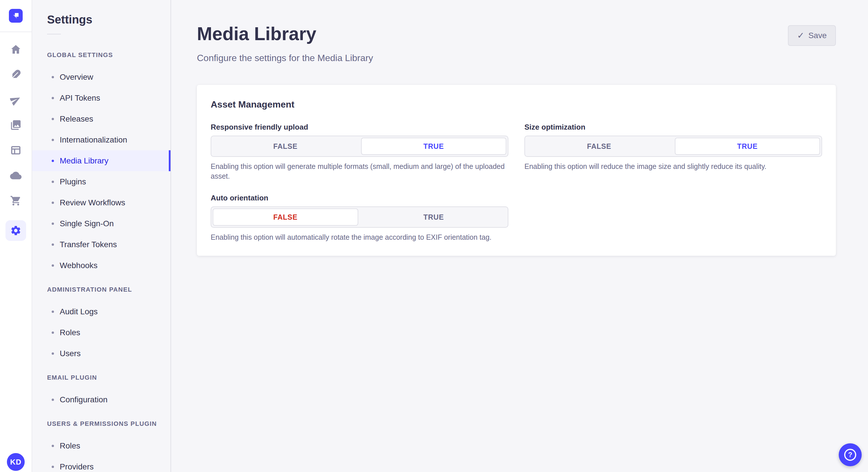  Describe the element at coordinates (101, 55) in the screenshot. I see `nav-section-header: GLOBAL SETTINGS` at that location.